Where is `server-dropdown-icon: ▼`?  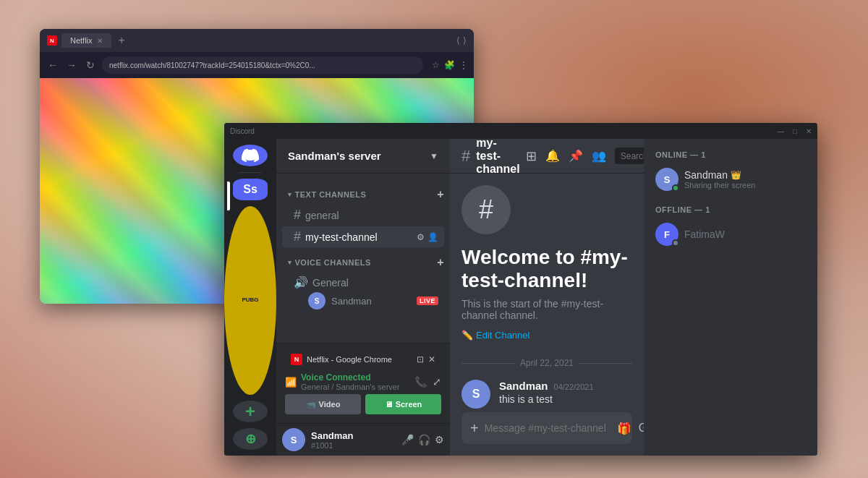
server-dropdown-icon: ▼ is located at coordinates (434, 156).